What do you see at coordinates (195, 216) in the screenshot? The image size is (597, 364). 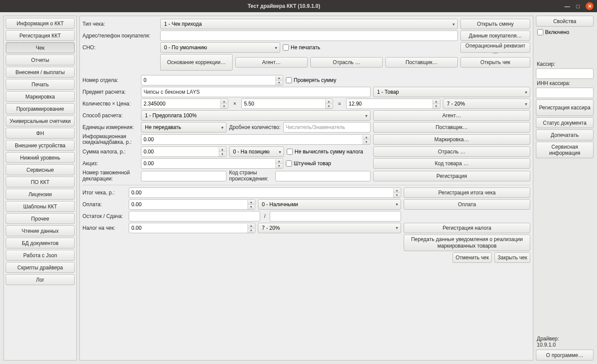 I see `change-left-input` at bounding box center [195, 216].